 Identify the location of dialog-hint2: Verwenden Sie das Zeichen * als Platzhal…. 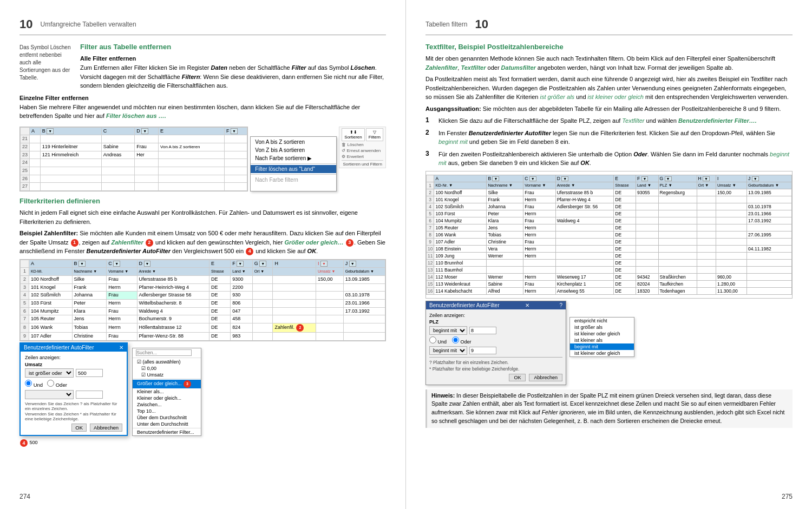
(74, 417).